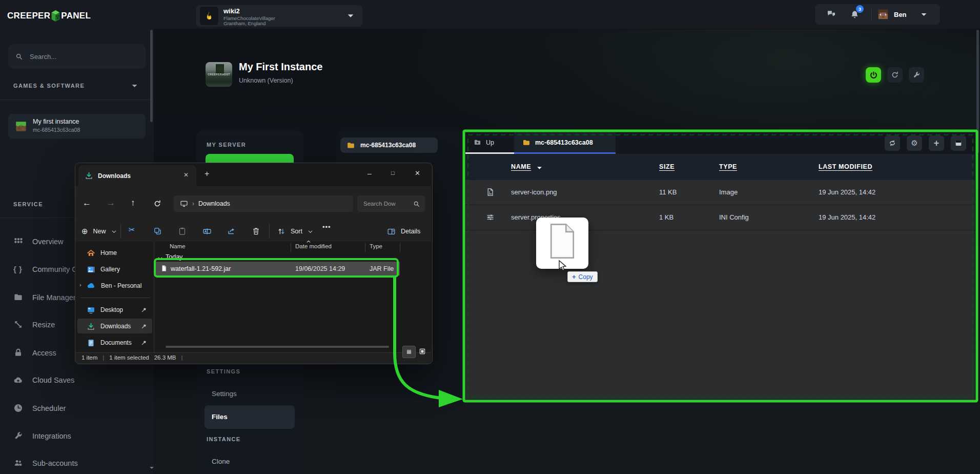 The image size is (980, 474). Describe the element at coordinates (80, 285) in the screenshot. I see `expander-chevron-icon: ›` at that location.